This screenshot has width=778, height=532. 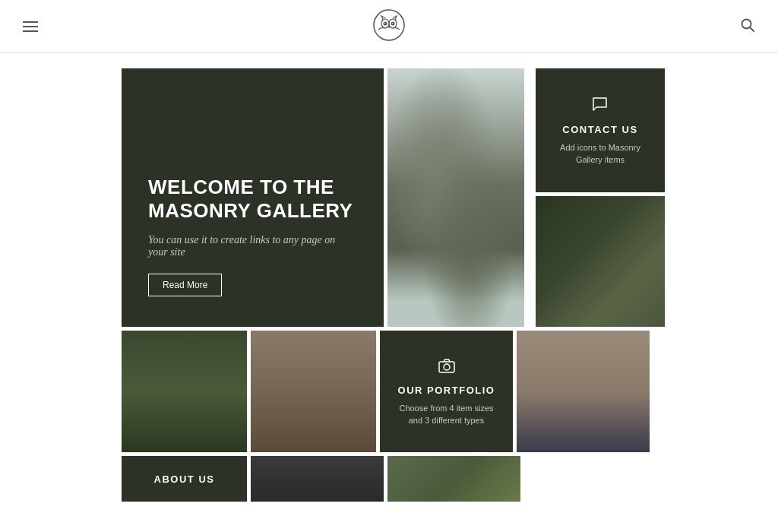 I want to click on hamburger-menu, so click(x=30, y=27).